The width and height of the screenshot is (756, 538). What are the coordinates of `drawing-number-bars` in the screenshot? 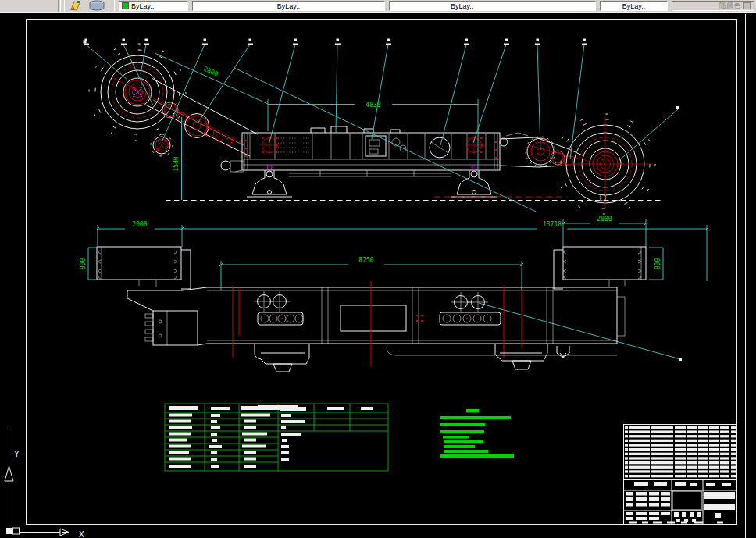 It's located at (720, 501).